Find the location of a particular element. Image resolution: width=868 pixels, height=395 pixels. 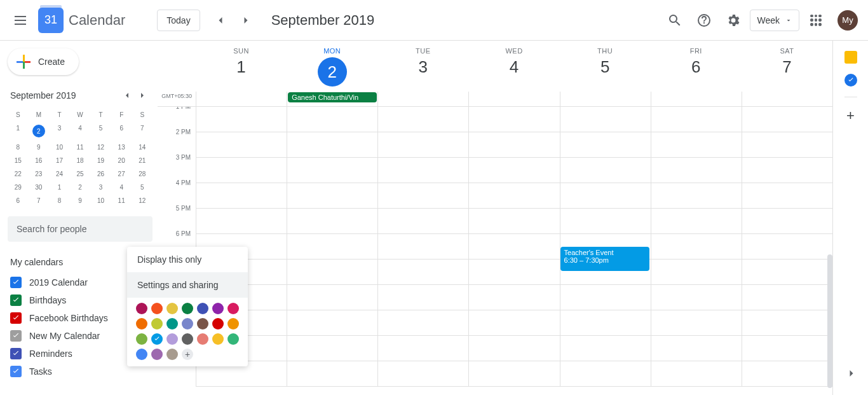

mini-day: 29 is located at coordinates (18, 187).